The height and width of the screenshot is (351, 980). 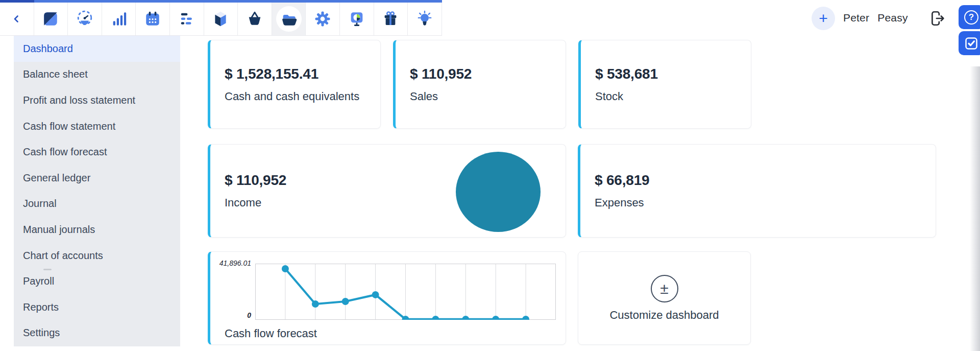 What do you see at coordinates (405, 292) in the screenshot?
I see `cash-flow-forecast-chart` at bounding box center [405, 292].